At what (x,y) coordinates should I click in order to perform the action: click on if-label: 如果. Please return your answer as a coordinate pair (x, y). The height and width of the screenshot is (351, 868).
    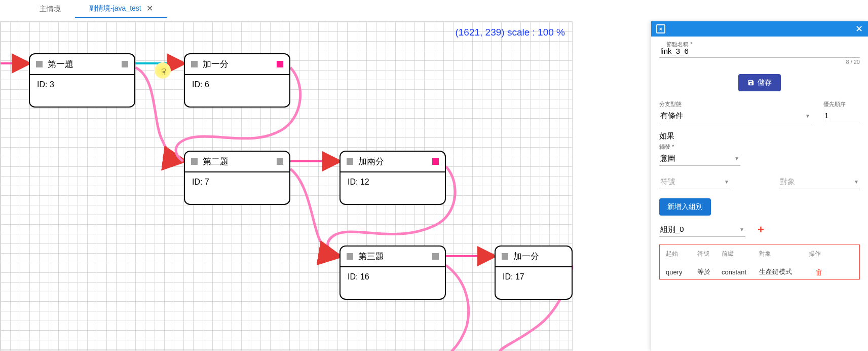
    Looking at the image, I should click on (760, 136).